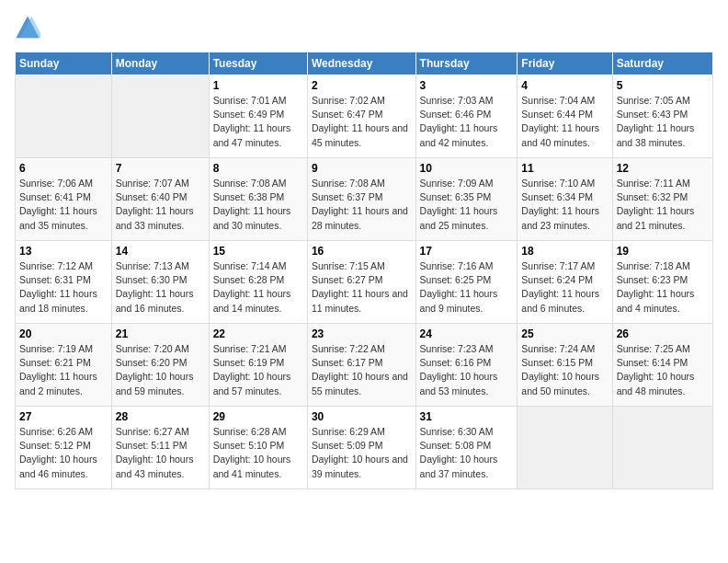 The height and width of the screenshot is (563, 728). Describe the element at coordinates (467, 204) in the screenshot. I see `day-info: Sunrise: 7:09 AM Sunset: 6:35 PM Dayligh…` at that location.